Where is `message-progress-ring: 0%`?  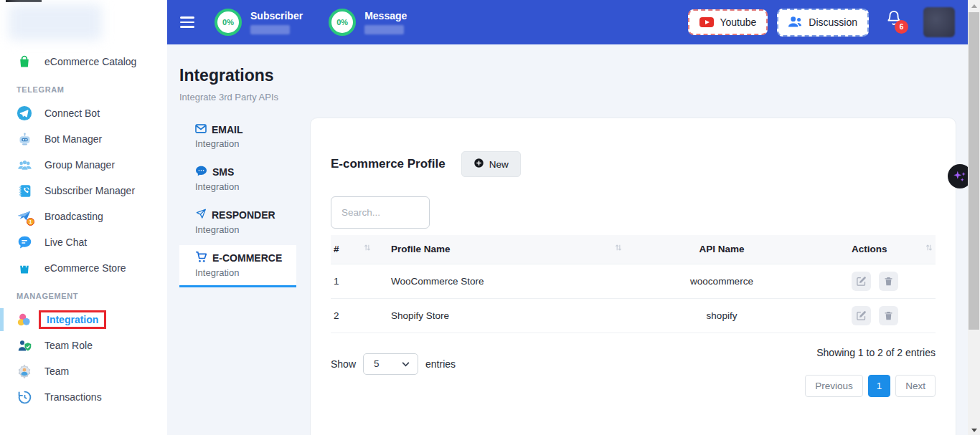 message-progress-ring: 0% is located at coordinates (342, 22).